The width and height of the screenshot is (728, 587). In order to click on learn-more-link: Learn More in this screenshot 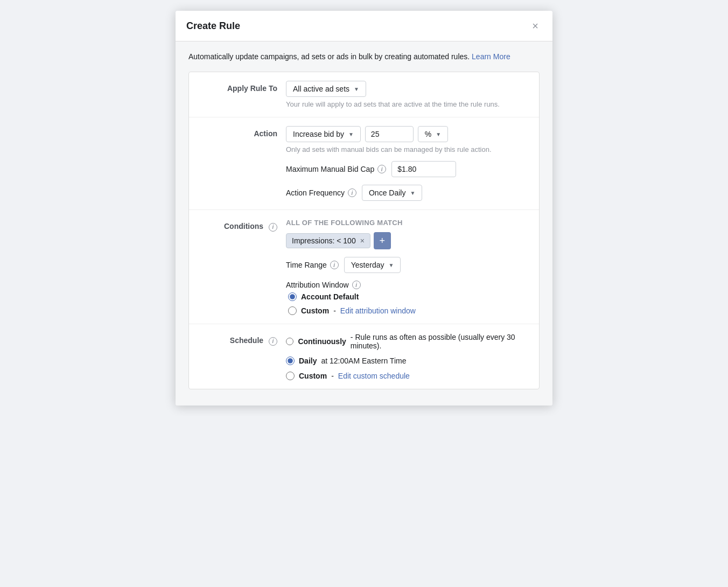, I will do `click(491, 57)`.